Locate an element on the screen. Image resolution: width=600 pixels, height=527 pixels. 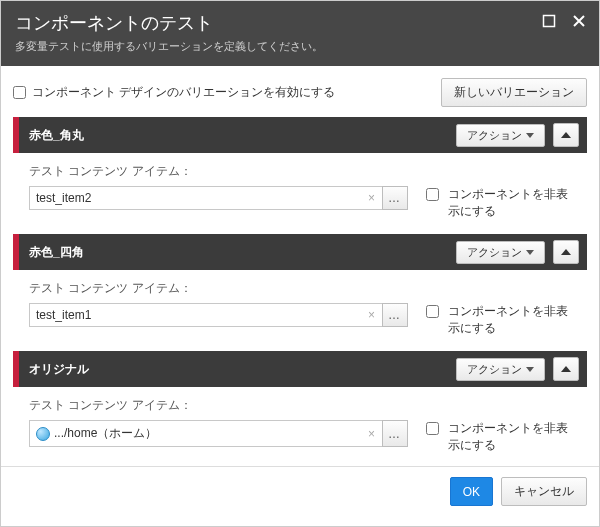
content-item-input-group: .../home（ホーム） × … is located at coordinates (218, 434).